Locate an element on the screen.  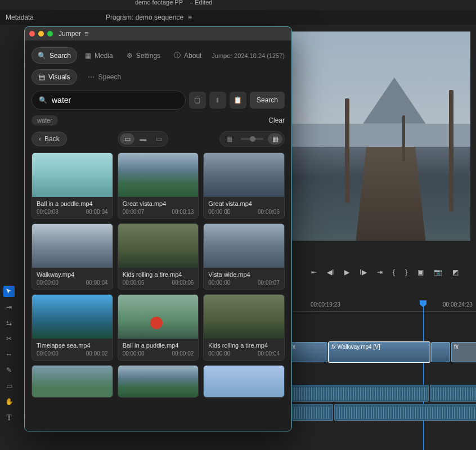
timecode-1: 00:00:19:23 is located at coordinates (325, 305).